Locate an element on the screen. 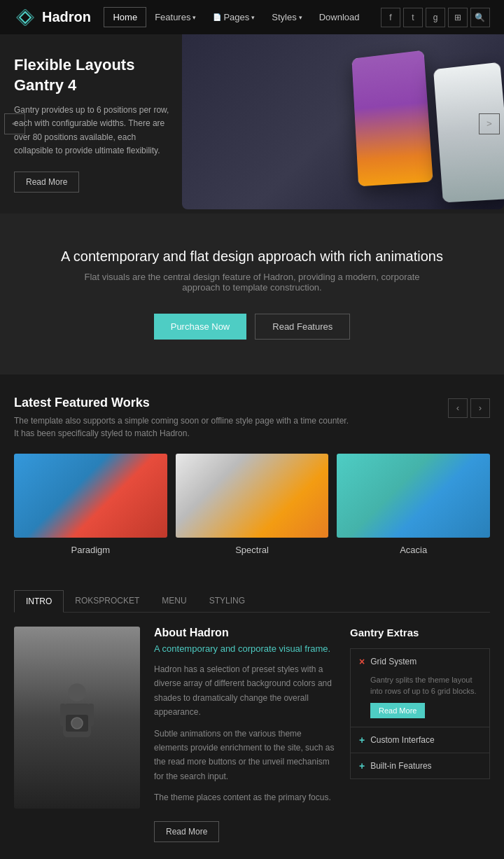 This screenshot has width=504, height=859. cta-title: A contemporary and flat design approach … is located at coordinates (252, 256).